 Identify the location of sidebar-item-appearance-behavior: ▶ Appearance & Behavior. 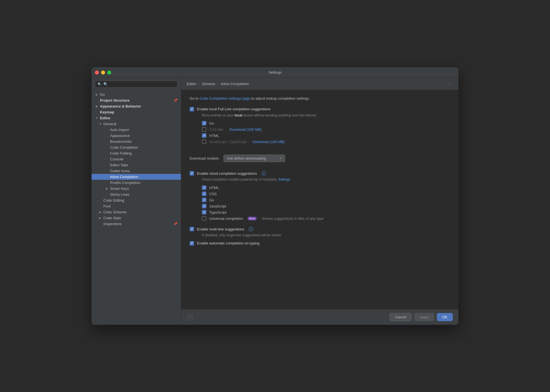
(136, 106).